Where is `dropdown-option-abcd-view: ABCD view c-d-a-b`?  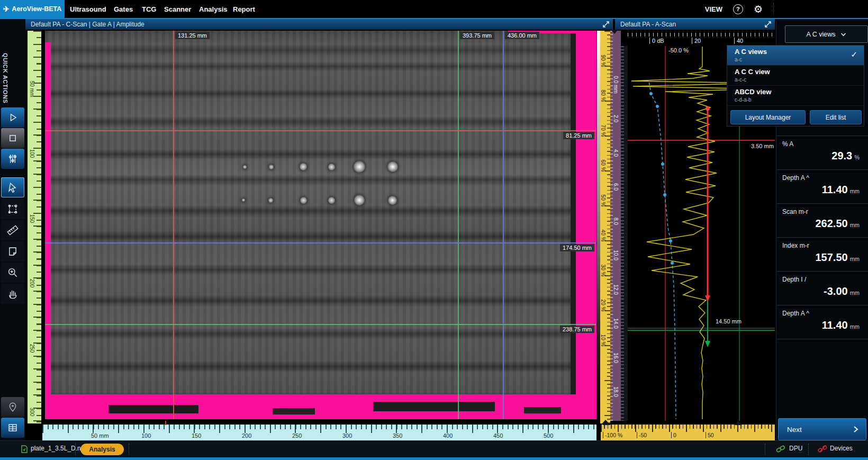 dropdown-option-abcd-view: ABCD view c-d-a-b is located at coordinates (795, 96).